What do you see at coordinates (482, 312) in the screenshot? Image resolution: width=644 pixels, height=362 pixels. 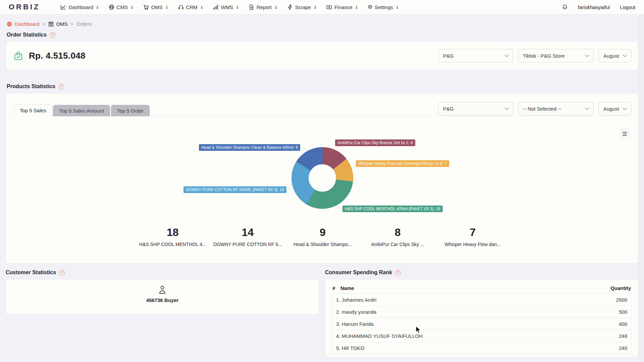 I see `table-row: 2. maudy yuranda 500` at bounding box center [482, 312].